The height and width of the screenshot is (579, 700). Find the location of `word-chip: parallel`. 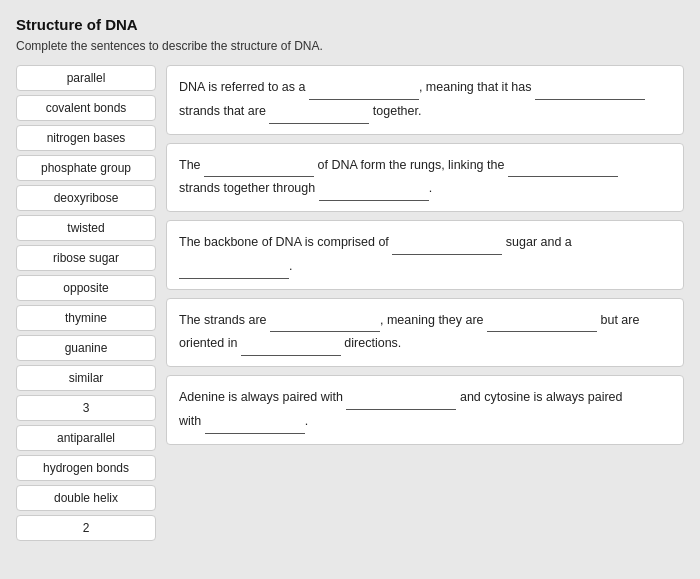

word-chip: parallel is located at coordinates (86, 78).